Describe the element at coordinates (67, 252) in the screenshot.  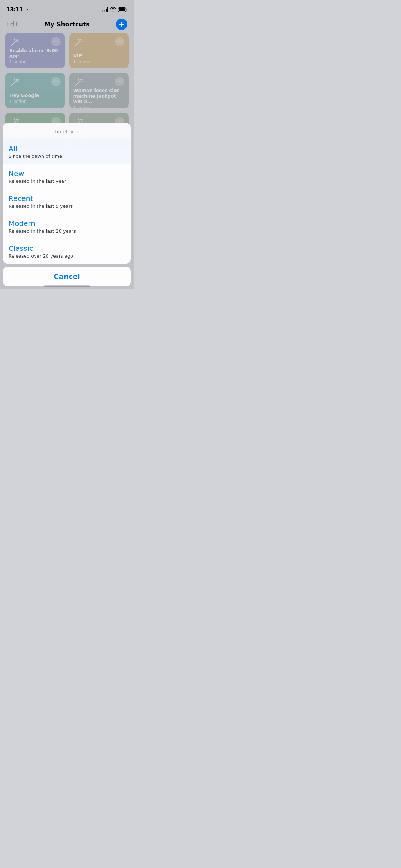
I see `timeframe-option-classic: Classic Released over 20 years ago` at that location.